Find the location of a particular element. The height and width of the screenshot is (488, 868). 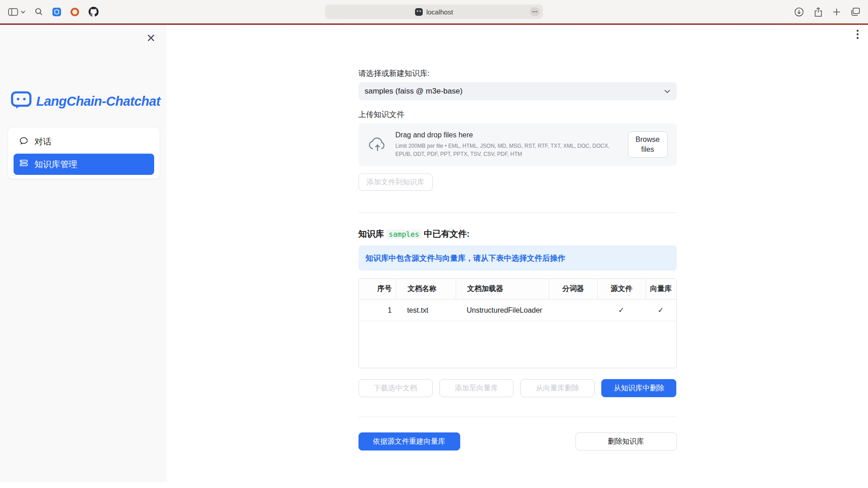

add-to-vector-button: 添加至向量库 is located at coordinates (476, 388).